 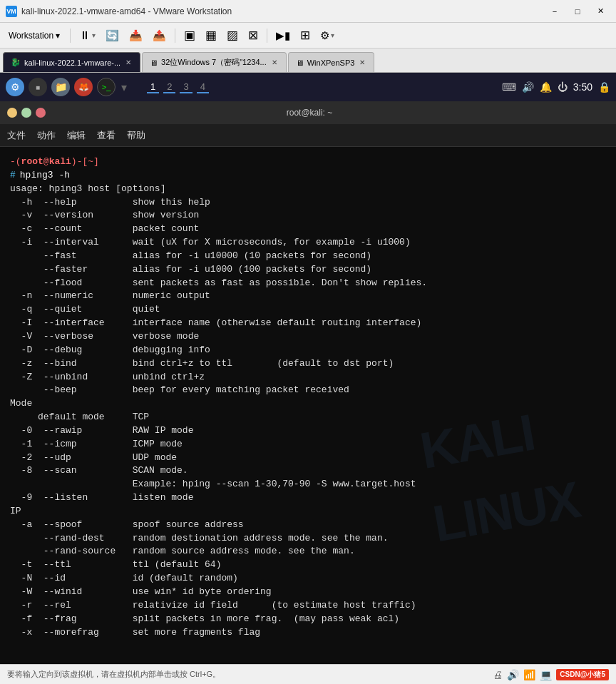 What do you see at coordinates (308, 297) in the screenshot?
I see `output-line-8: -n --numeric numeric output` at bounding box center [308, 297].